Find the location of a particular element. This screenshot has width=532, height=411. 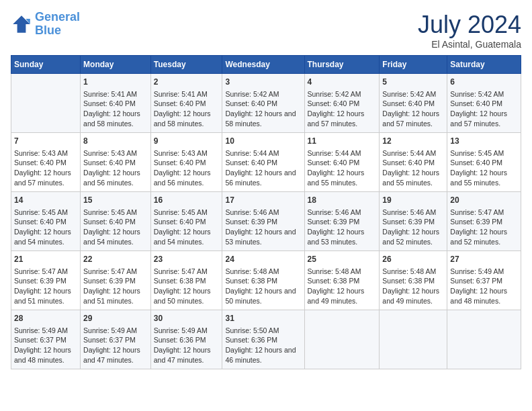

day-info: Sunrise: 5:47 AM Sunset: 6:38 PM Dayligh… is located at coordinates (187, 286).